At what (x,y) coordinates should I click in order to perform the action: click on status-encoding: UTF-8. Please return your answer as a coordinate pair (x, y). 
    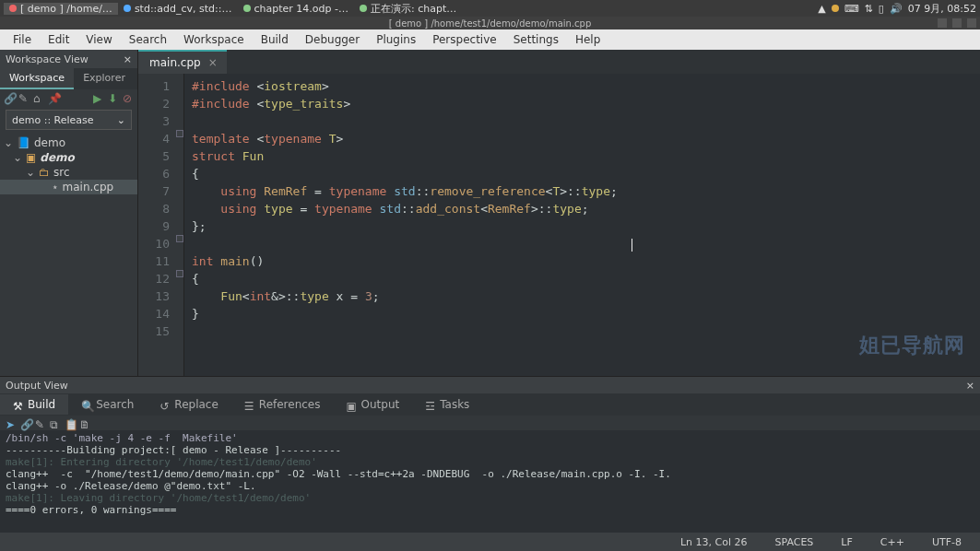
    Looking at the image, I should click on (947, 542).